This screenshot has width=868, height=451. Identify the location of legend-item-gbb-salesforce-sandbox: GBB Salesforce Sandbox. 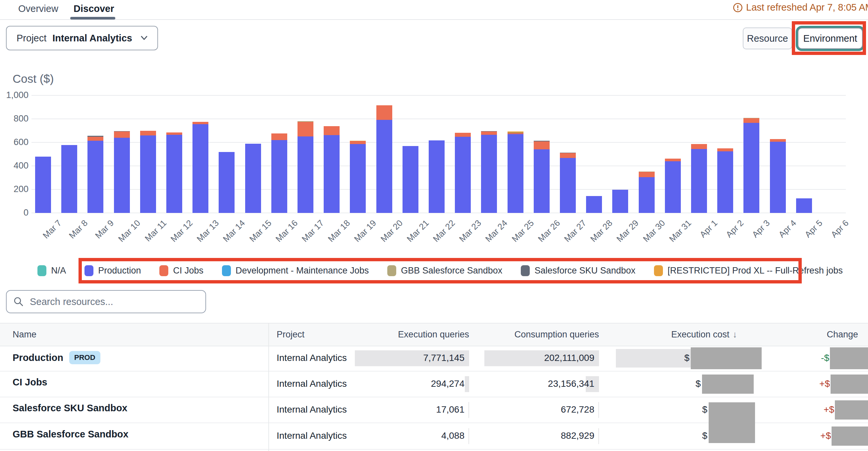
(445, 271).